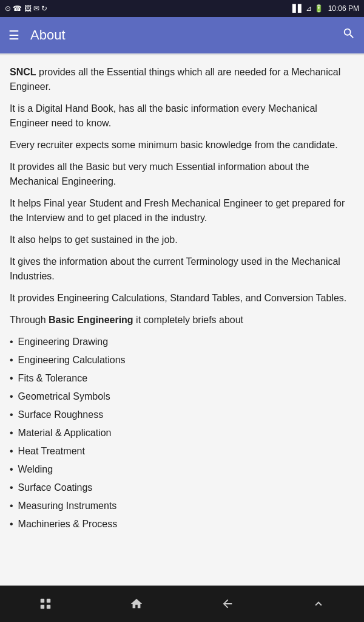  Describe the element at coordinates (182, 524) in the screenshot. I see `list-item: •Machineries & Process` at that location.